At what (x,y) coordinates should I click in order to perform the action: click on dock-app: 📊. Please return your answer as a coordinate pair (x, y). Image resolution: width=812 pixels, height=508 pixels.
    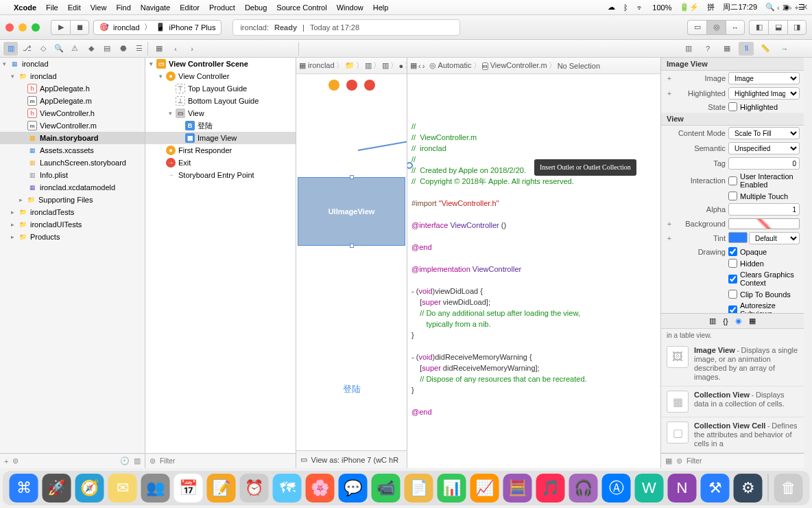
    Looking at the image, I should click on (452, 488).